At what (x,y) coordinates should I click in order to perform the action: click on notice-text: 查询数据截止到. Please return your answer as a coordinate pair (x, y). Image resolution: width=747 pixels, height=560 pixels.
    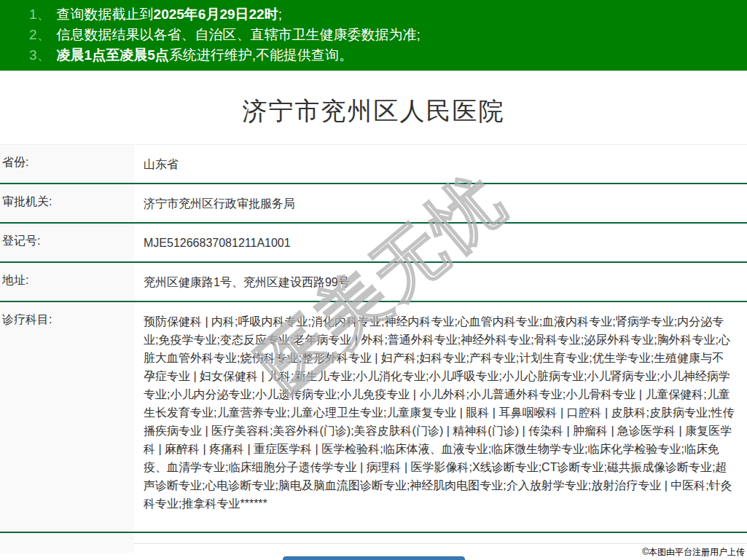
    Looking at the image, I should click on (105, 15).